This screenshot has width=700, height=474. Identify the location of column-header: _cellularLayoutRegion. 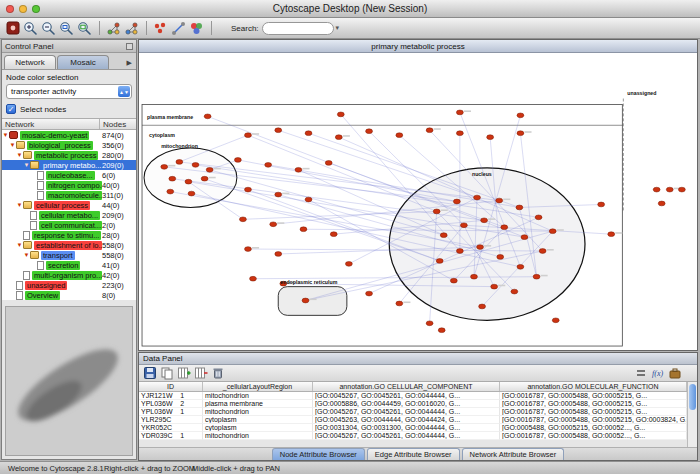
(258, 386).